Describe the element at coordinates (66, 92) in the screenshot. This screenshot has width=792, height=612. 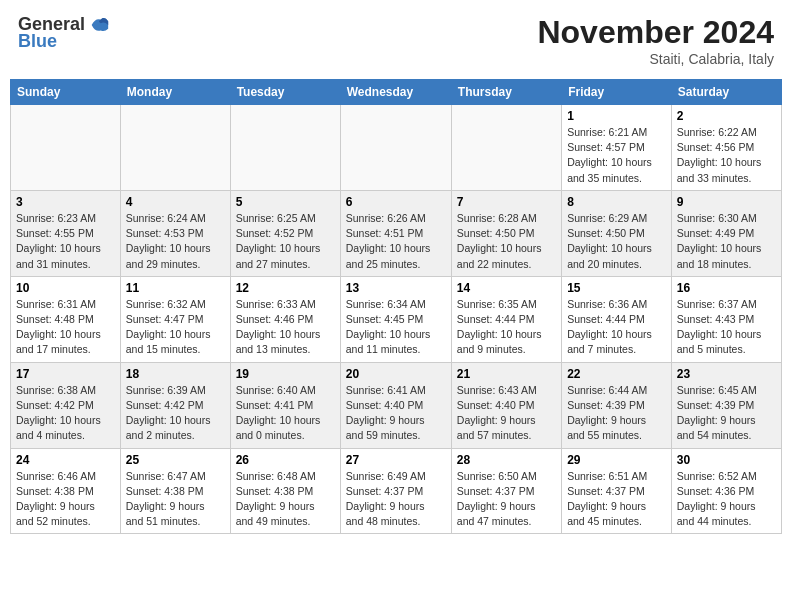
I see `weekday-header-sunday: Sunday` at that location.